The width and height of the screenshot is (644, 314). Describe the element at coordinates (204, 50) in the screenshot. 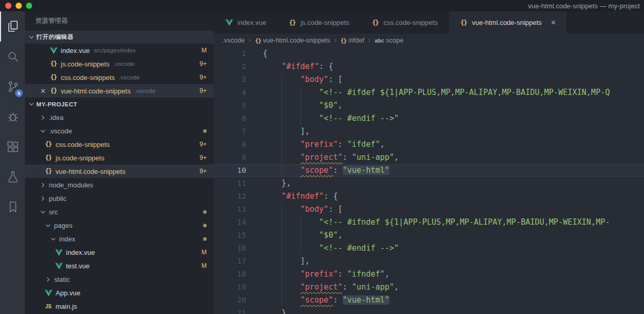

I see `decoration-badge: M` at that location.